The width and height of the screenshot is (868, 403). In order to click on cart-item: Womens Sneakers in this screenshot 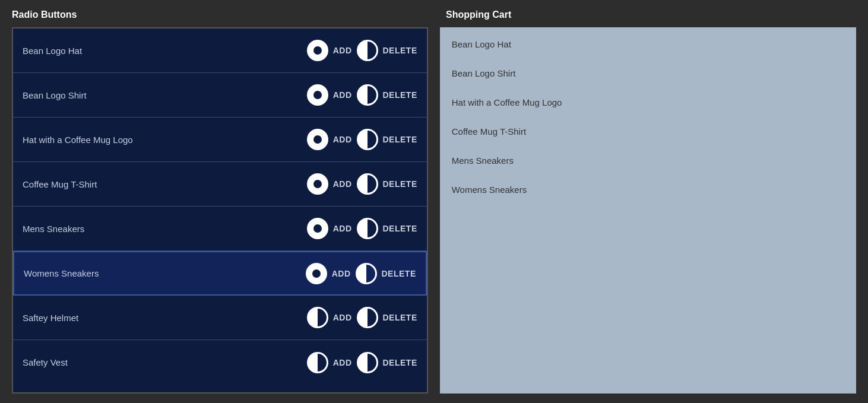, I will do `click(648, 190)`.